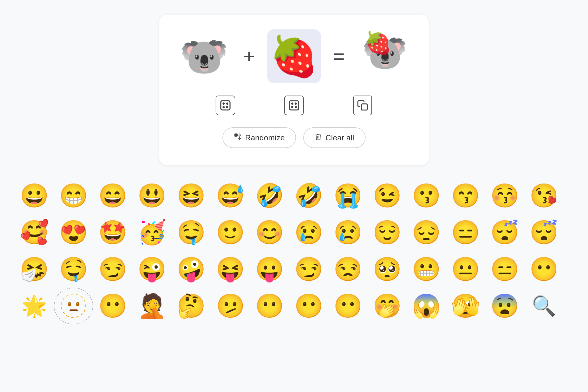 The height and width of the screenshot is (392, 588). I want to click on copy-spacer, so click(362, 106).